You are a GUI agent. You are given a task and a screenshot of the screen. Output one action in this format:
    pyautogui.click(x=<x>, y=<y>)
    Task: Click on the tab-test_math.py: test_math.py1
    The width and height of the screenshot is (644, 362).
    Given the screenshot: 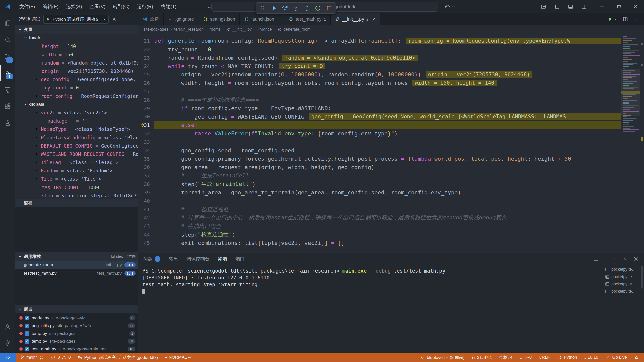 What is the action you would take?
    pyautogui.click(x=307, y=19)
    